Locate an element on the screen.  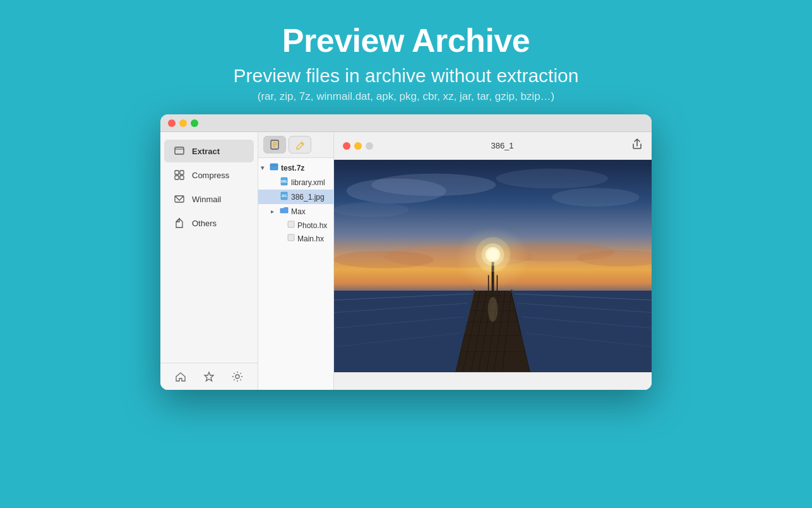
title-bar is located at coordinates (406, 123).